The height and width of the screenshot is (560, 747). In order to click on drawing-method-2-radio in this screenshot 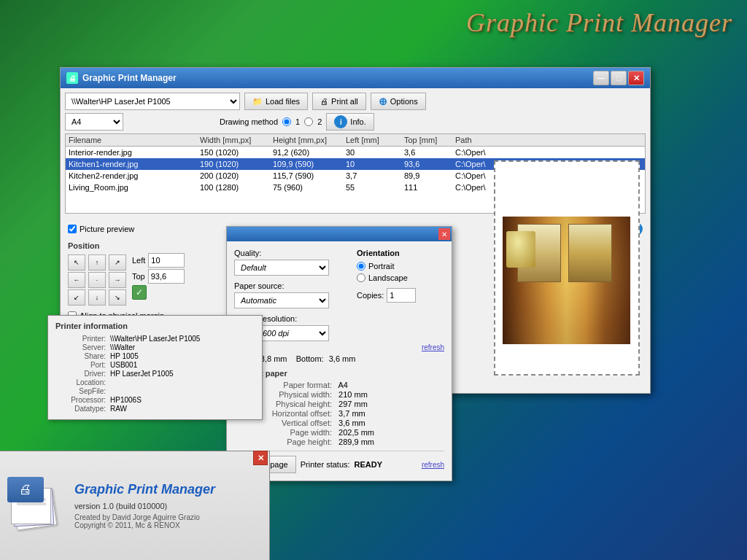, I will do `click(309, 122)`.